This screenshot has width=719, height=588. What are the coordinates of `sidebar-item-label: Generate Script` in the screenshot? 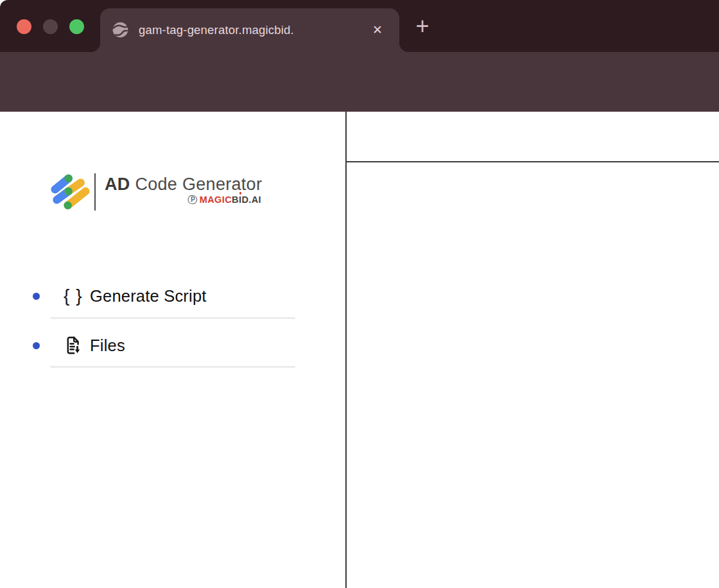 It's located at (148, 297).